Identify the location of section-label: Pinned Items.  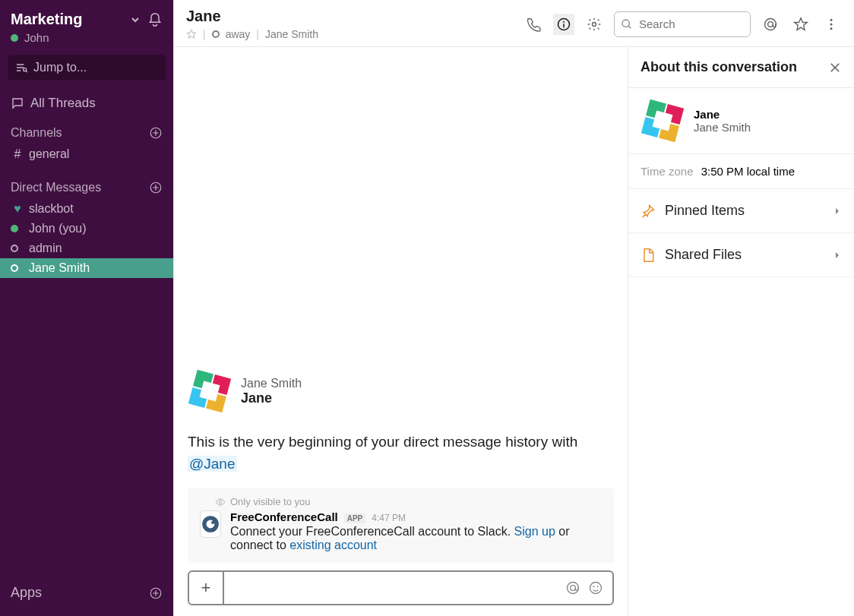
(705, 211).